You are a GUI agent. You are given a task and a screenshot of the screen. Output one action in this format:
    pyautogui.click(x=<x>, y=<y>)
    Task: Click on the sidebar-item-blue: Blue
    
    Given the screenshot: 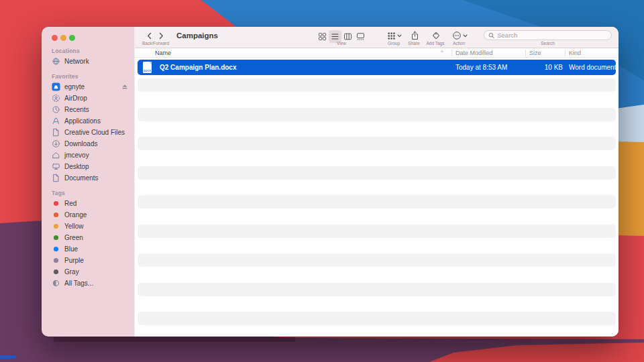 What is the action you would take?
    pyautogui.click(x=88, y=249)
    